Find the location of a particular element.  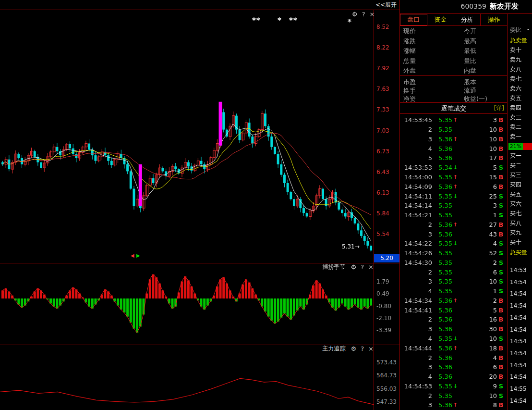

trade-row: 14:54:535.35↓9S is located at coordinates (454, 386).